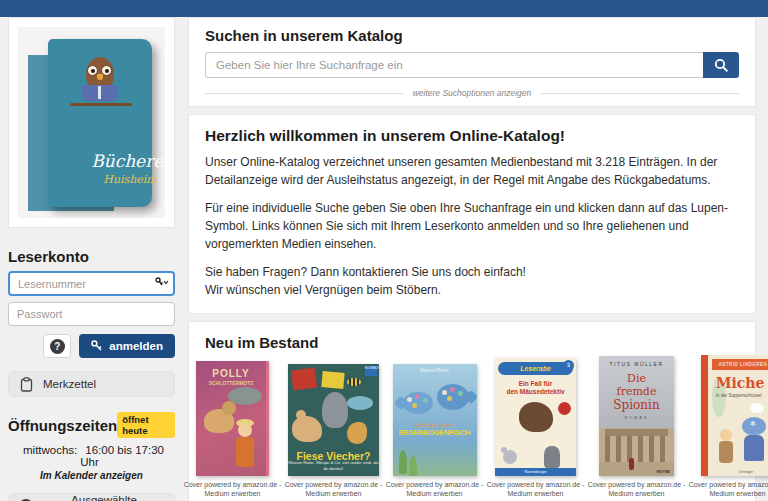 The image size is (768, 501). I want to click on more-search-options-link: weitere Suchoptionen anzeigen, so click(472, 93).